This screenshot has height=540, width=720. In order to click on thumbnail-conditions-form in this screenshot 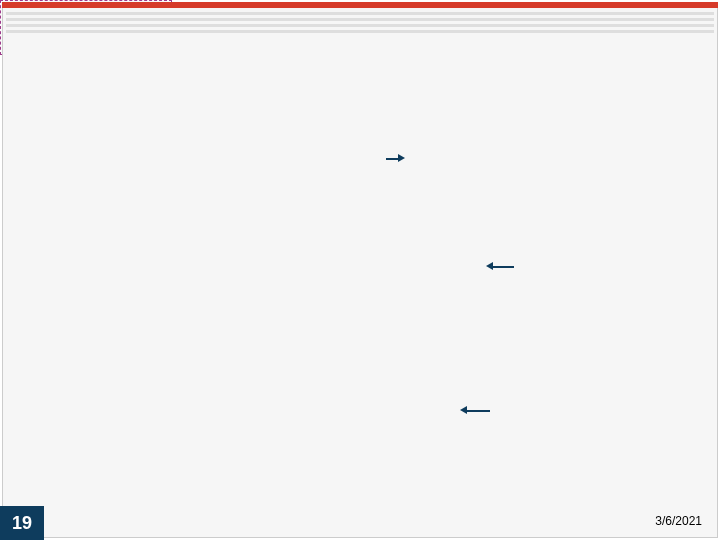, I will do `click(86, 28)`.